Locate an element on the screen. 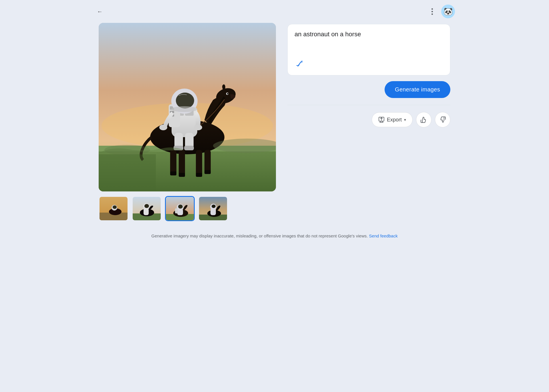 The image size is (549, 392). thumbs-up-icon is located at coordinates (424, 120).